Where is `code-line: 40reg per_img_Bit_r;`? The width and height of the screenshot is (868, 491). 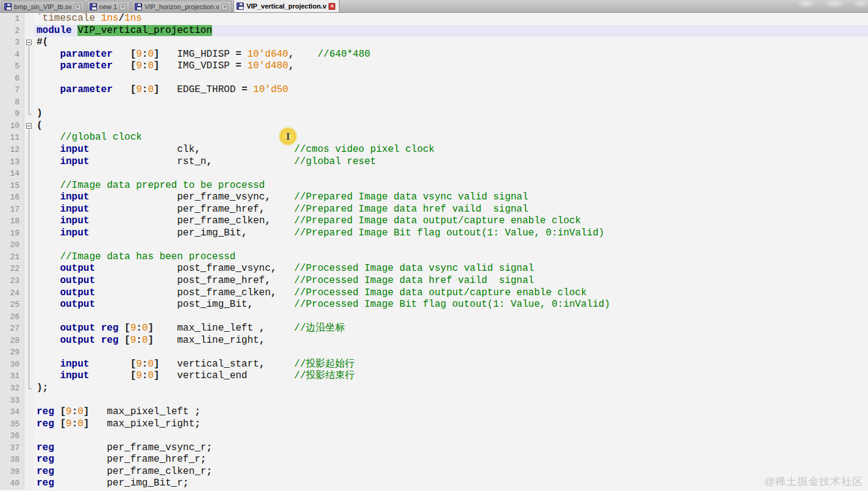
code-line: 40reg per_img_Bit_r; is located at coordinates (434, 484).